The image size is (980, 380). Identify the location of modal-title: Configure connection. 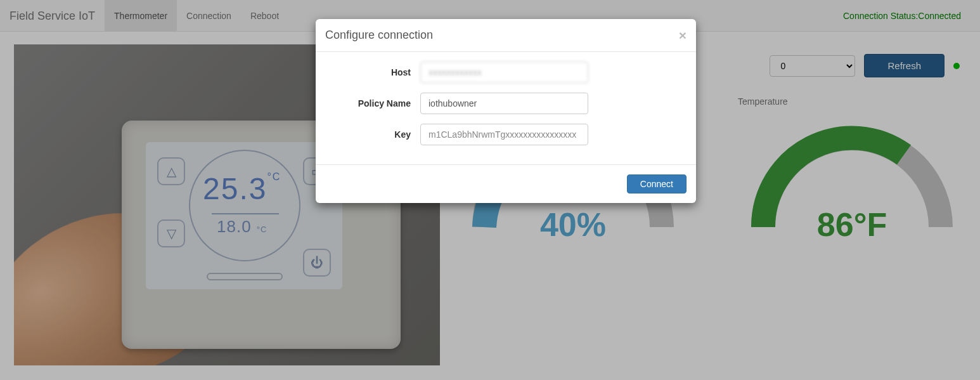
(502, 36).